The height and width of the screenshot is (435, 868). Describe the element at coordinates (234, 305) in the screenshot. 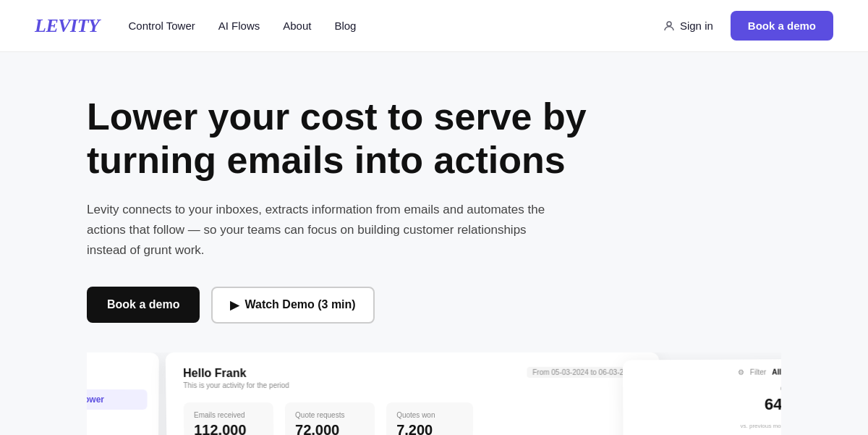

I see `play-icon: ▶` at that location.